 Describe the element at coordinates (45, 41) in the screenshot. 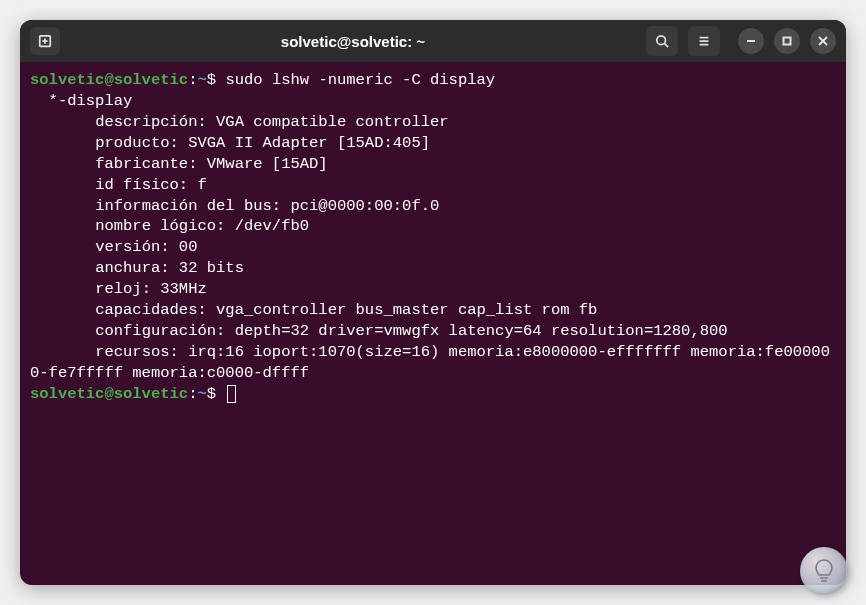

I see `new-tab-button` at that location.